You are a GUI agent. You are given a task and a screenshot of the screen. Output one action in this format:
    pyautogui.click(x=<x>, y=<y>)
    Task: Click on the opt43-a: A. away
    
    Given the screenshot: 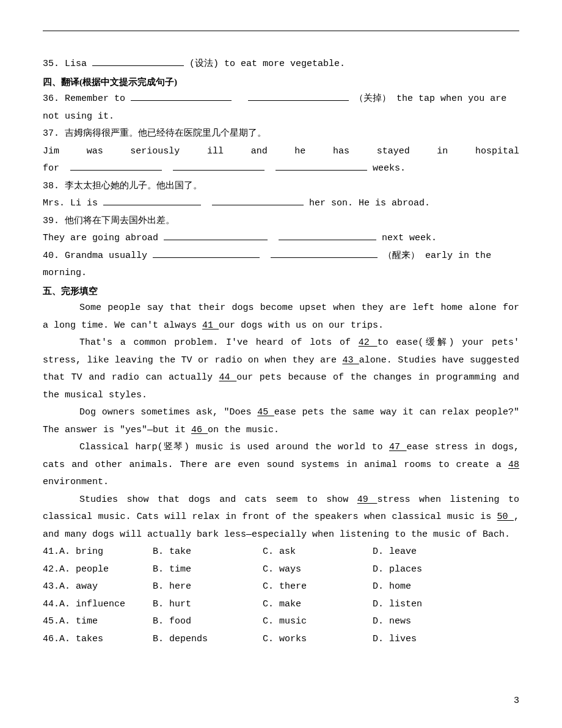 What is the action you would take?
    pyautogui.click(x=78, y=587)
    